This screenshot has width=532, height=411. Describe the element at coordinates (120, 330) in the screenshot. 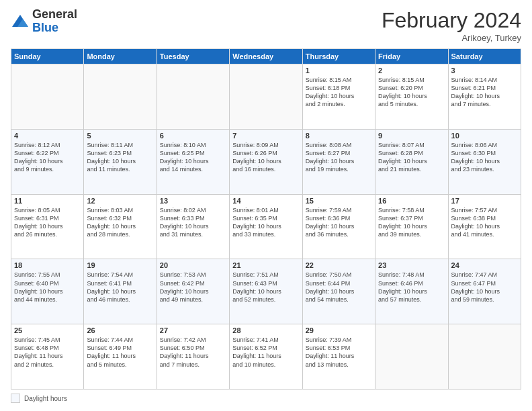

I see `day-number: 26` at that location.